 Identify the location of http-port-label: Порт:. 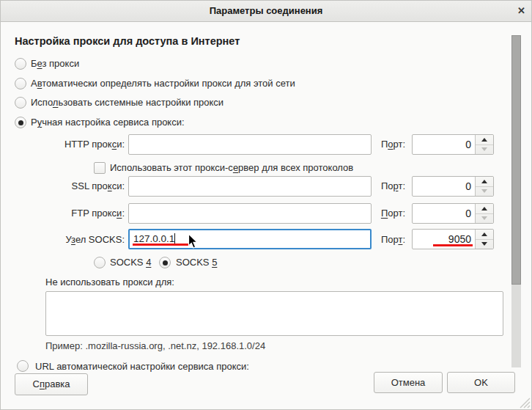
(378, 144).